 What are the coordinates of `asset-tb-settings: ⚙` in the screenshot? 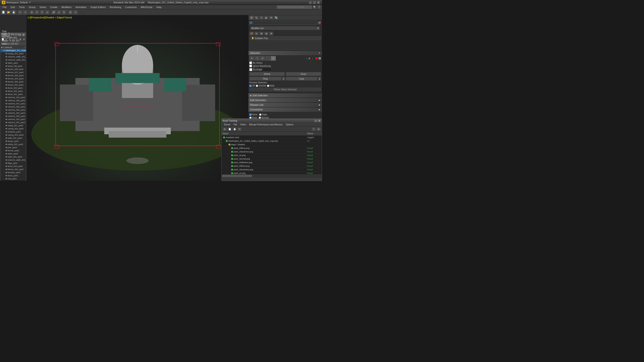 It's located at (319, 129).